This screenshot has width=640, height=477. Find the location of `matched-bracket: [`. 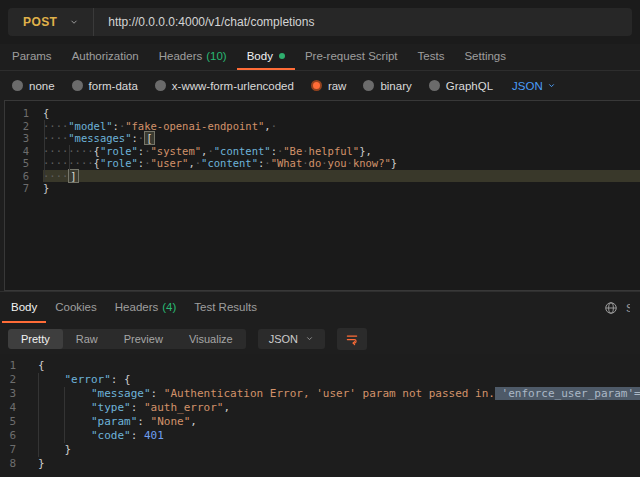

matched-bracket: [ is located at coordinates (149, 138).